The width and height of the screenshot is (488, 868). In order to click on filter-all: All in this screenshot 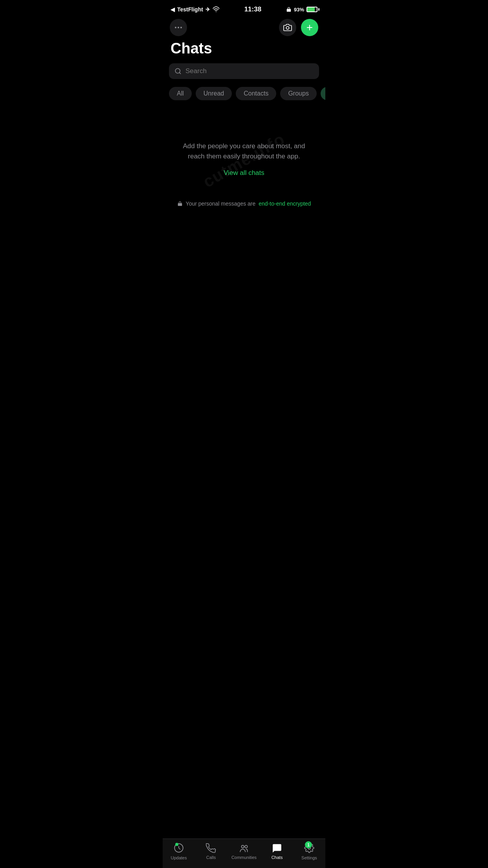, I will do `click(180, 94)`.